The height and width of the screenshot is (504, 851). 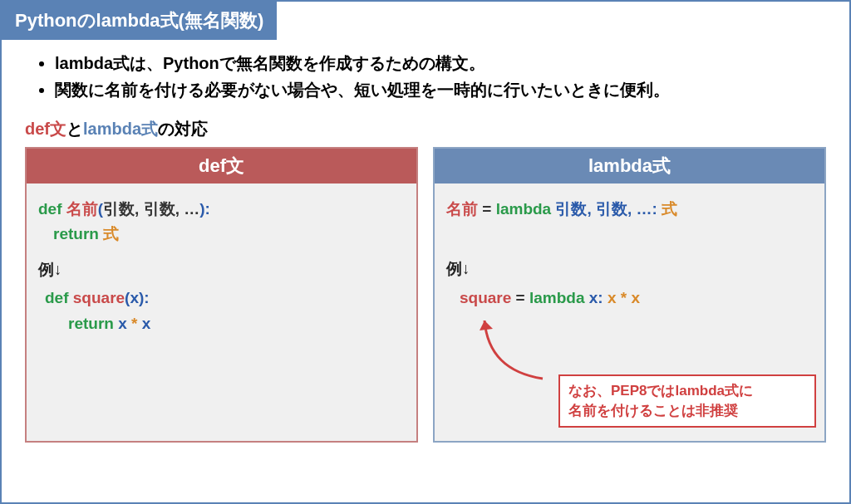 What do you see at coordinates (121, 129) in the screenshot?
I see `subtitle-lambda: lambda式` at bounding box center [121, 129].